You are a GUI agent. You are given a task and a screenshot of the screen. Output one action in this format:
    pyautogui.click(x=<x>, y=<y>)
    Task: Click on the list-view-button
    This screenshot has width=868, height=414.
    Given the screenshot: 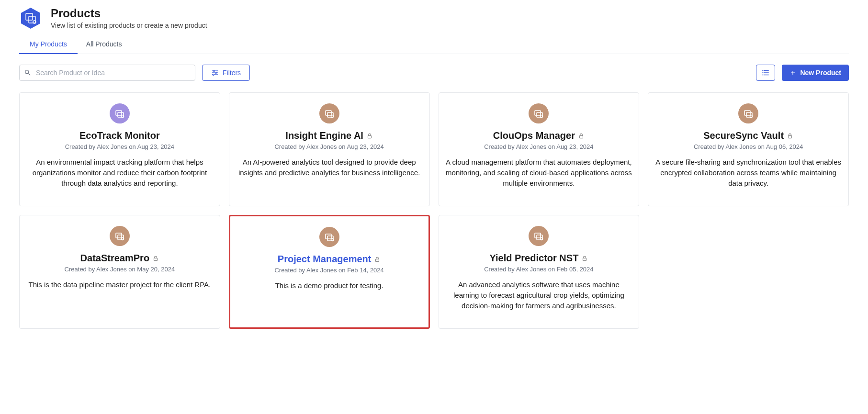 What is the action you would take?
    pyautogui.click(x=766, y=73)
    